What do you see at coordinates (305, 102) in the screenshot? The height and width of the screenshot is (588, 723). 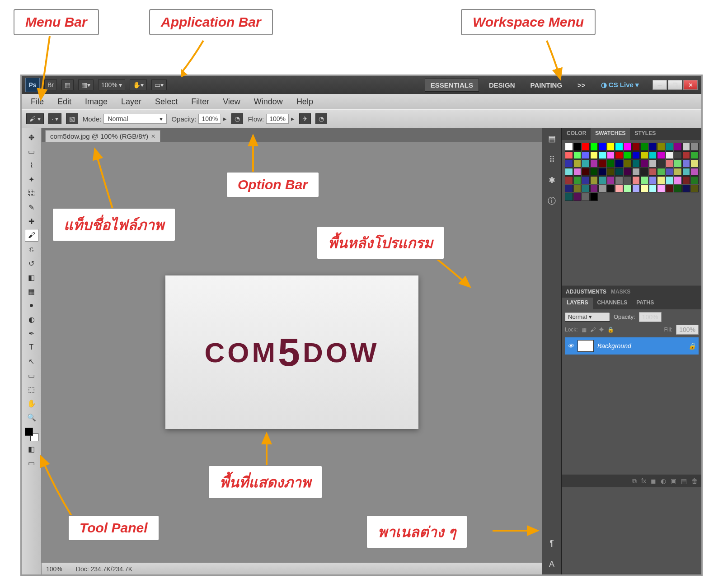 I see `menu-help: Help` at bounding box center [305, 102].